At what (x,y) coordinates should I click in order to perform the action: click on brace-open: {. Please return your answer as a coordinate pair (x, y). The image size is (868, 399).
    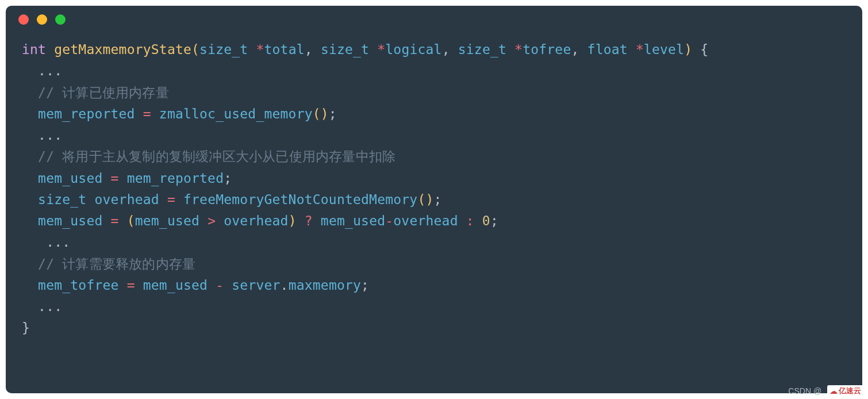
    Looking at the image, I should click on (700, 49).